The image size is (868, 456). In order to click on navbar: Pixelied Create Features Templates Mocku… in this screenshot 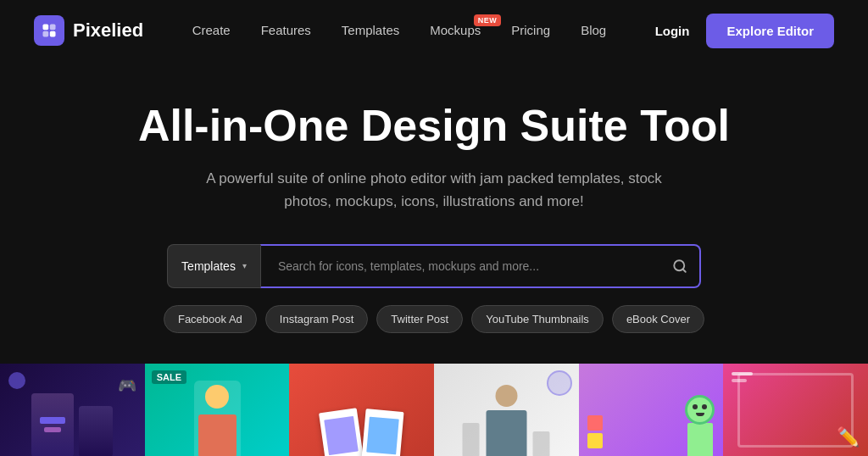, I will do `click(434, 31)`.